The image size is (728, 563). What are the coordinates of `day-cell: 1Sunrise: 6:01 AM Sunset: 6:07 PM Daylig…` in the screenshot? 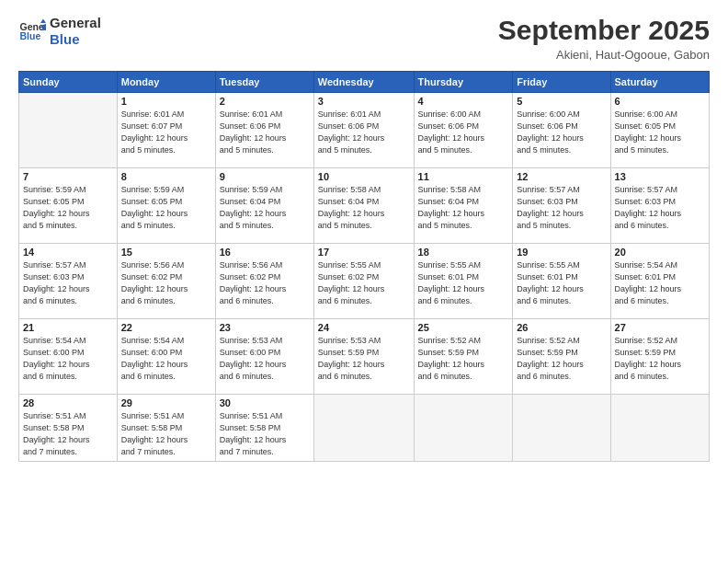 It's located at (165, 131).